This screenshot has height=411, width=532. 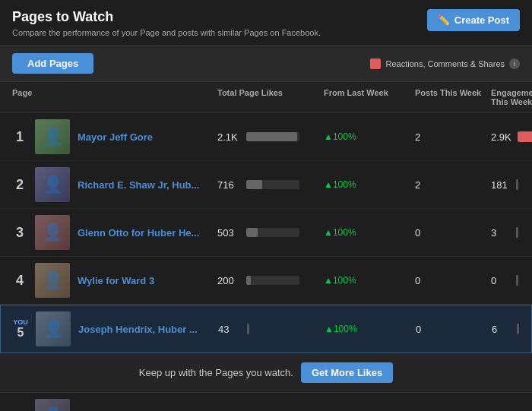 What do you see at coordinates (505, 330) in the screenshot?
I see `engagement-cell: 6` at bounding box center [505, 330].